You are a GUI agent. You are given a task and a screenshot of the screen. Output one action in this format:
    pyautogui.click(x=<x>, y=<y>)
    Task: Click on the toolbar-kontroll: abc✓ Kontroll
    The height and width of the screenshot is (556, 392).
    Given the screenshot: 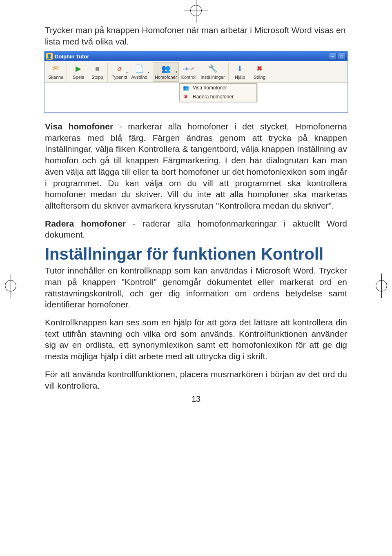 What is the action you would take?
    pyautogui.click(x=189, y=72)
    